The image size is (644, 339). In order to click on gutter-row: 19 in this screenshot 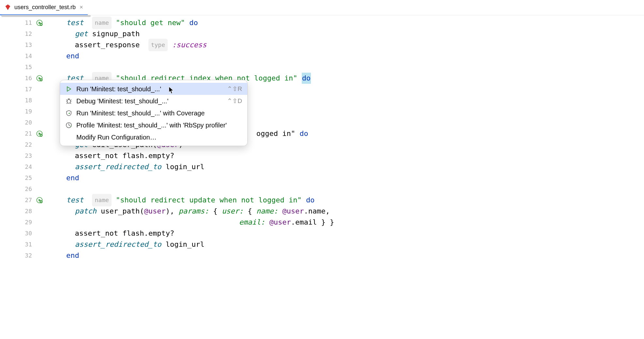, I will do `click(18, 111)`.